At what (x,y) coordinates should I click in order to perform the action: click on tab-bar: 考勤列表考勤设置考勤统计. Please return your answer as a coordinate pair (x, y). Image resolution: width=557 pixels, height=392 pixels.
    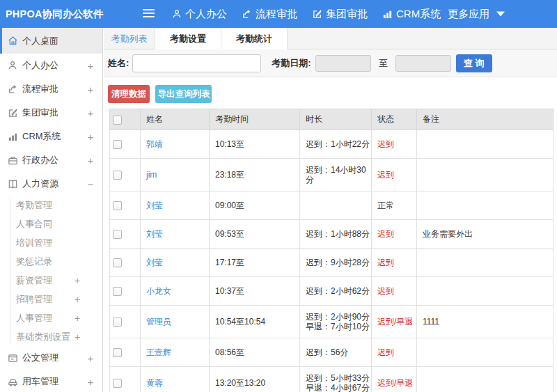
    Looking at the image, I should click on (330, 39).